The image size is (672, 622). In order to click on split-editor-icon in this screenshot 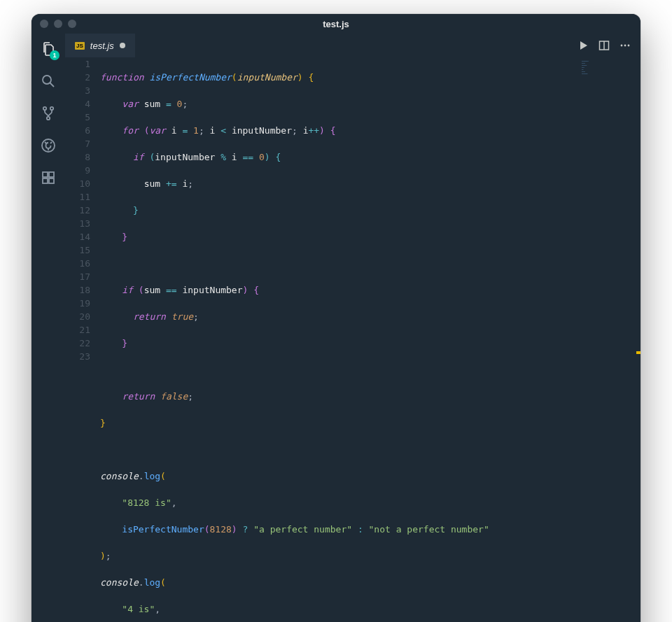, I will do `click(604, 45)`.